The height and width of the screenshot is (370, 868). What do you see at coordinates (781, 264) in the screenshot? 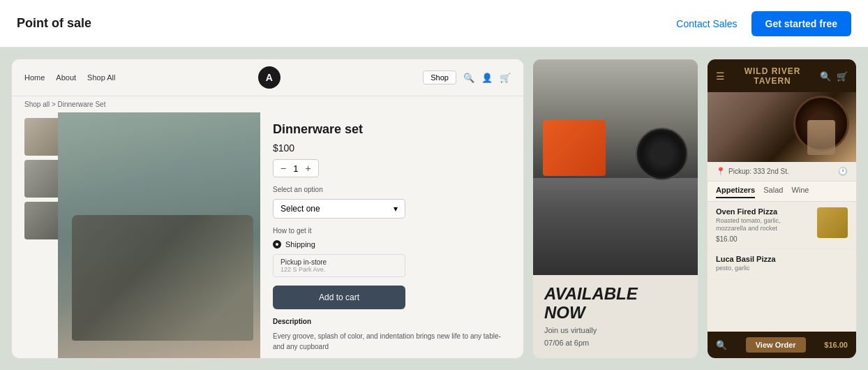
I see `menu-item-2-text: Luca Basil Pizza pesto, garlic` at bounding box center [781, 264].